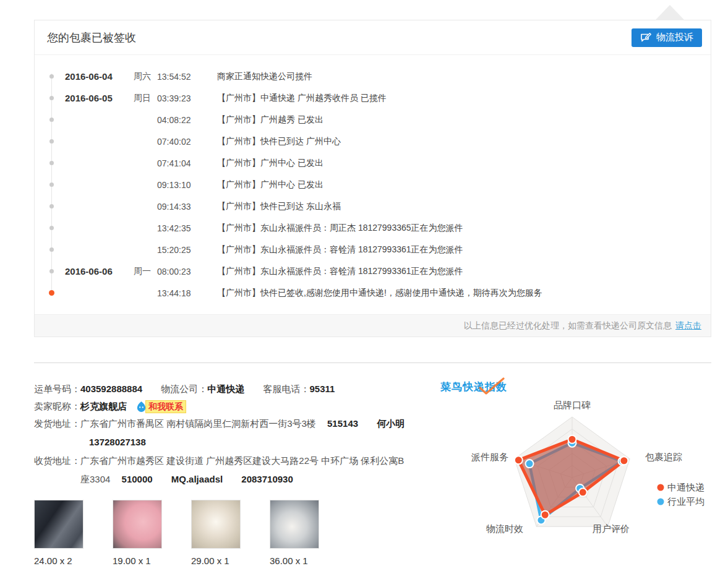 This screenshot has height=566, width=728. I want to click on event-date: 2016-06-05, so click(99, 98).